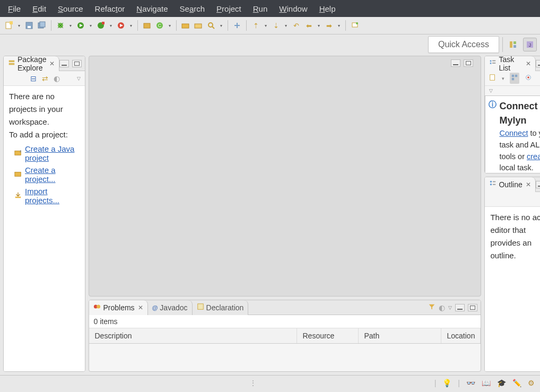 Image resolution: width=540 pixels, height=392 pixels. What do you see at coordinates (339, 25) in the screenshot?
I see `forward-dropdown: ▾` at bounding box center [339, 25].